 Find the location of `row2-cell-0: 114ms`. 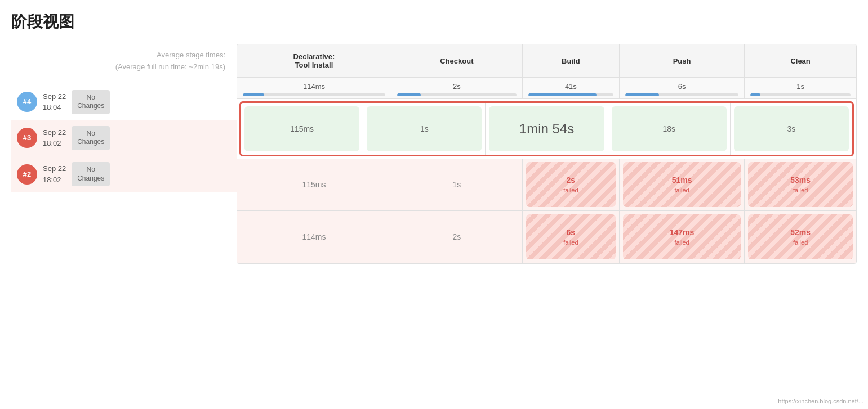

row2-cell-0: 114ms is located at coordinates (314, 237).